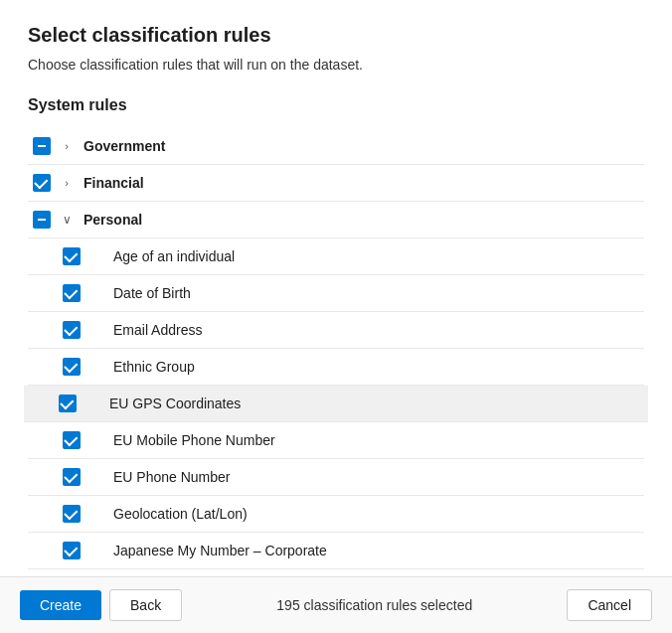  I want to click on rule-row-dob: Date of Birth, so click(336, 294).